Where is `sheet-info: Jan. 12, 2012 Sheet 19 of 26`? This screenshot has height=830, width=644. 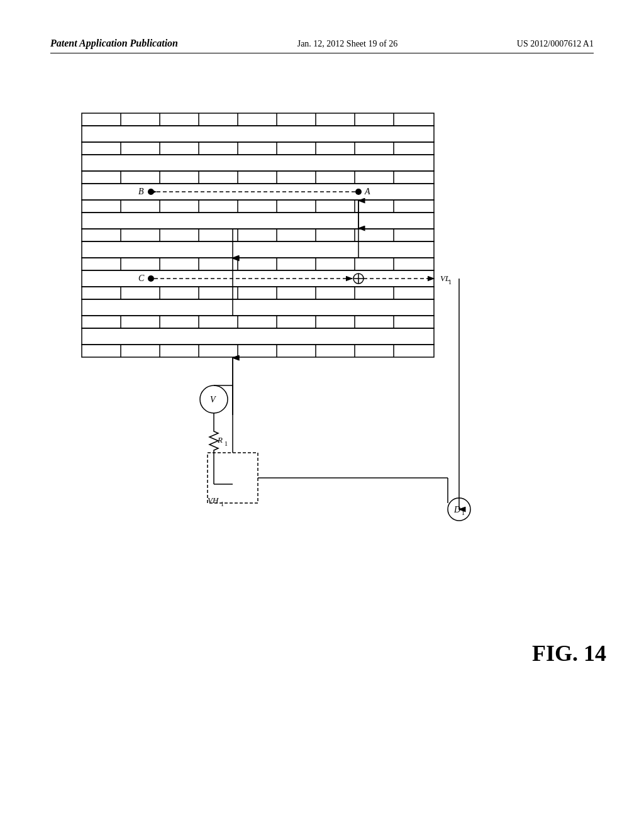
sheet-info: Jan. 12, 2012 Sheet 19 of 26 is located at coordinates (347, 44).